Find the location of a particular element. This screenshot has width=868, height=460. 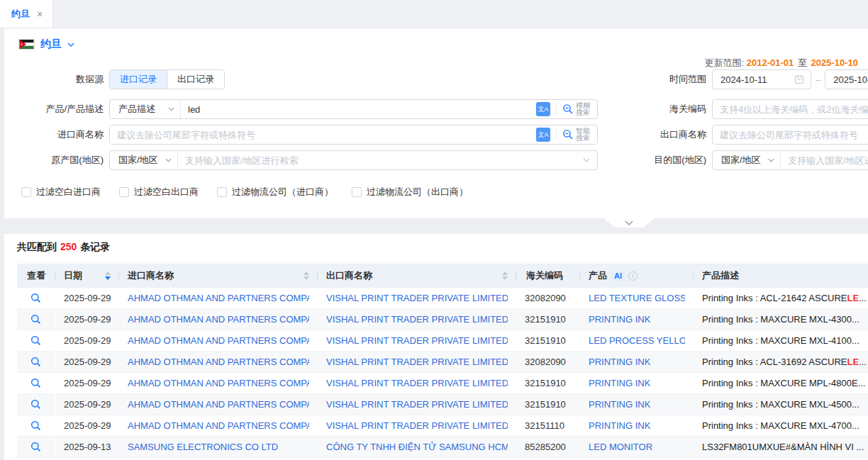

sort-control-exporter is located at coordinates (505, 276).